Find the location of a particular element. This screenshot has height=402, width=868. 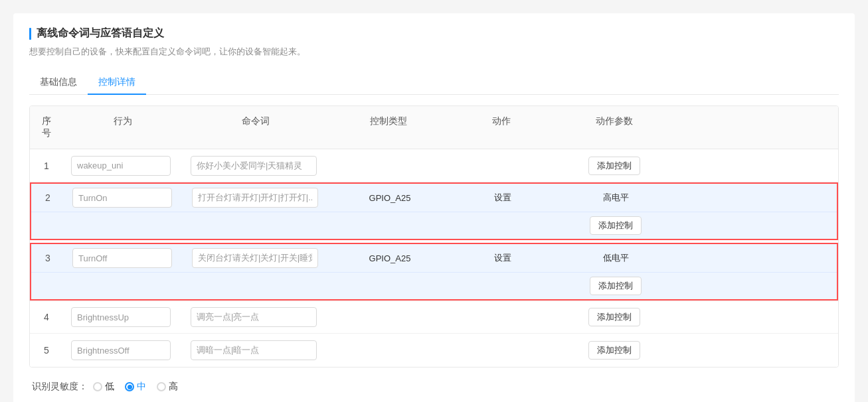

row-addbtn-3: 添加控制 is located at coordinates (616, 286).